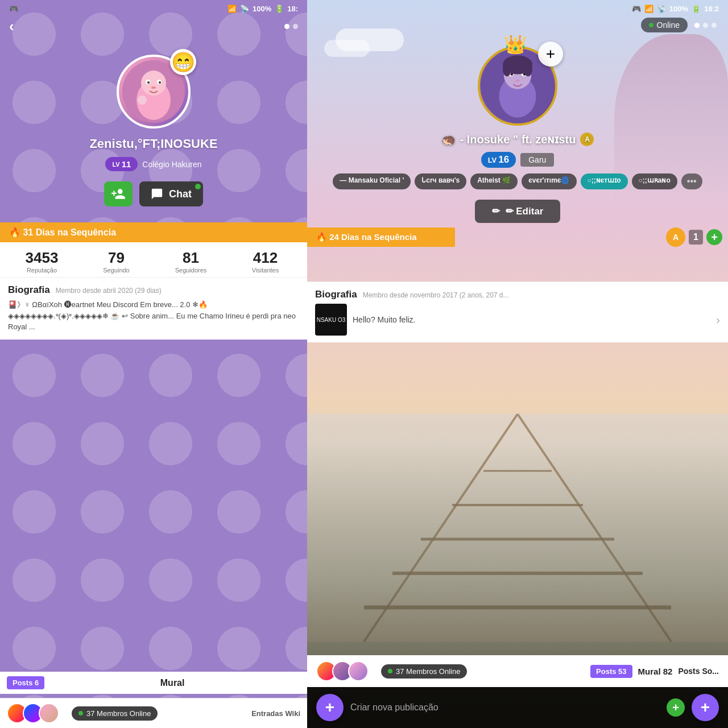  What do you see at coordinates (366, 237) in the screenshot?
I see `right-streak-text: 🔥 24 Dias na Sequência` at bounding box center [366, 237].